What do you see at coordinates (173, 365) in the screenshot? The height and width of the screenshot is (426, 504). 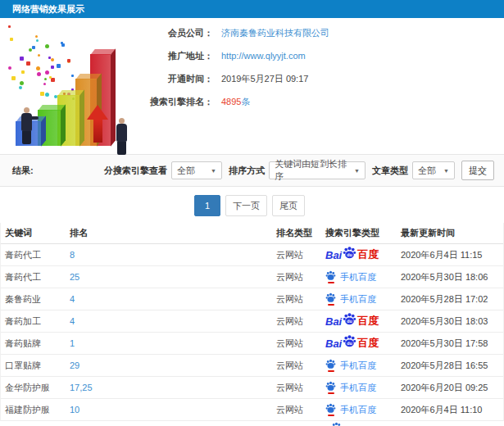 I see `rank-link: 29` at bounding box center [173, 365].